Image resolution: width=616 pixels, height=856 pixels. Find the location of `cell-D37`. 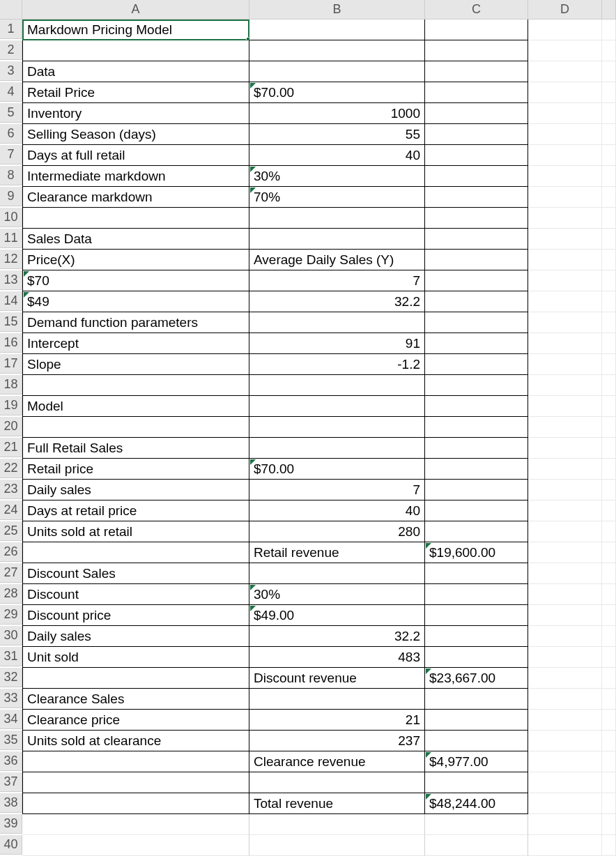

cell-D37 is located at coordinates (565, 783).